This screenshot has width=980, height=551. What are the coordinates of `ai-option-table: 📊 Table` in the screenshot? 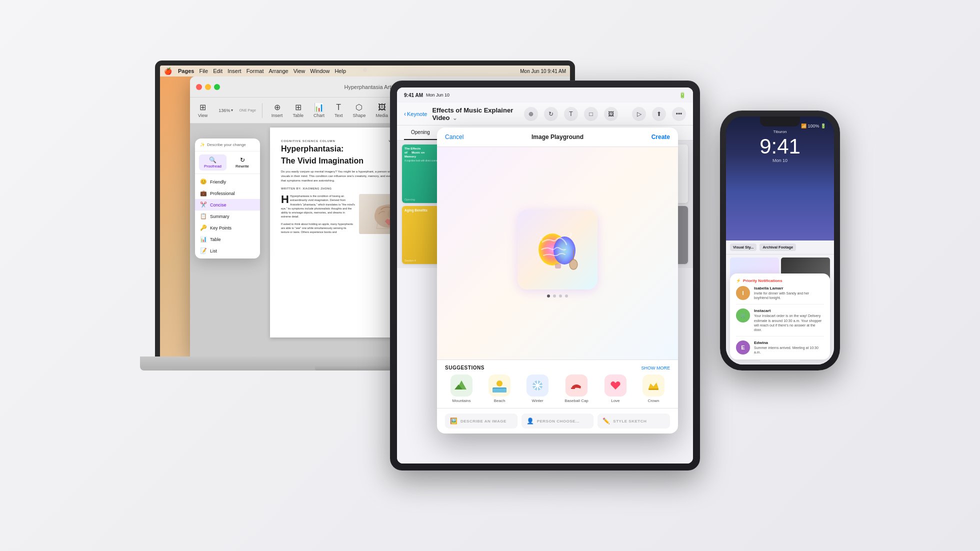 It's located at (228, 239).